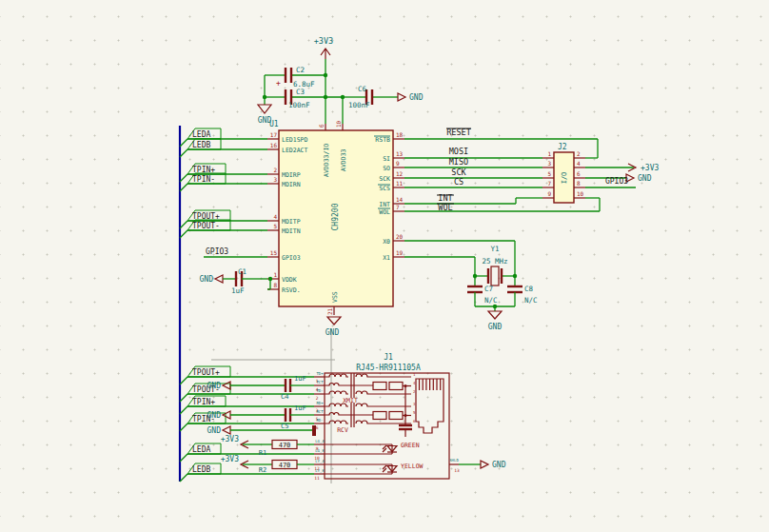 The width and height of the screenshot is (769, 532). Describe the element at coordinates (398, 207) in the screenshot. I see `u1-pin7-num: 7` at that location.